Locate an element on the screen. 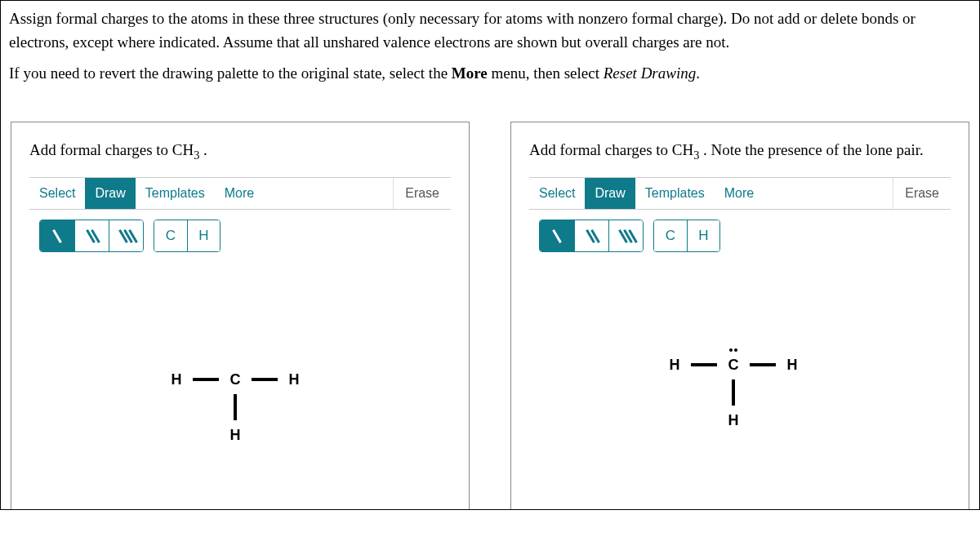 Image resolution: width=980 pixels, height=559 pixels. instruction-text: If you need to revert the drawing palett… is located at coordinates (230, 73).